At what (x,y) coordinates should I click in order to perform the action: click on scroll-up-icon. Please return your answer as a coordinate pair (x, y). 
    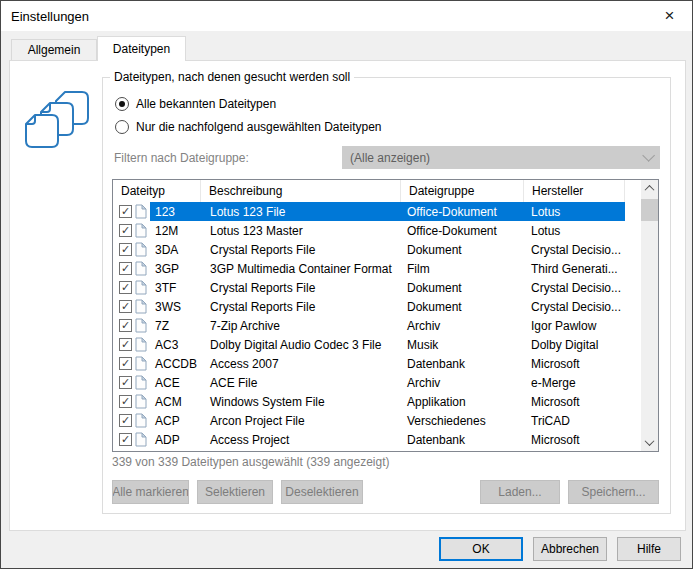
    Looking at the image, I should click on (650, 188).